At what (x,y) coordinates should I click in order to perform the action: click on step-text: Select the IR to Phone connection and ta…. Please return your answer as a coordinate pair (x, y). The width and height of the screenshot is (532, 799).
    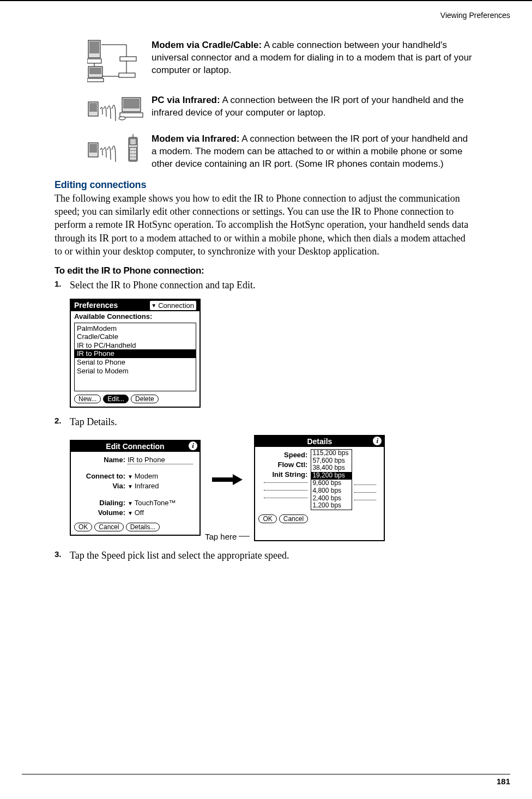
    Looking at the image, I should click on (271, 285).